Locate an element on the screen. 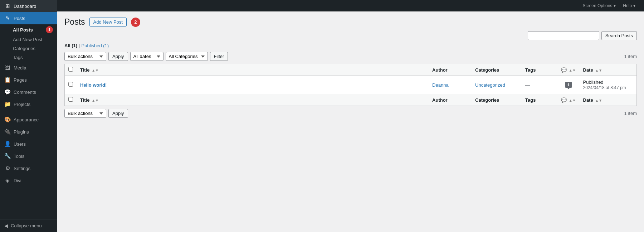 This screenshot has width=644, height=232. sidebar-item-dashboard: ⊞ Dashboard is located at coordinates (29, 6).